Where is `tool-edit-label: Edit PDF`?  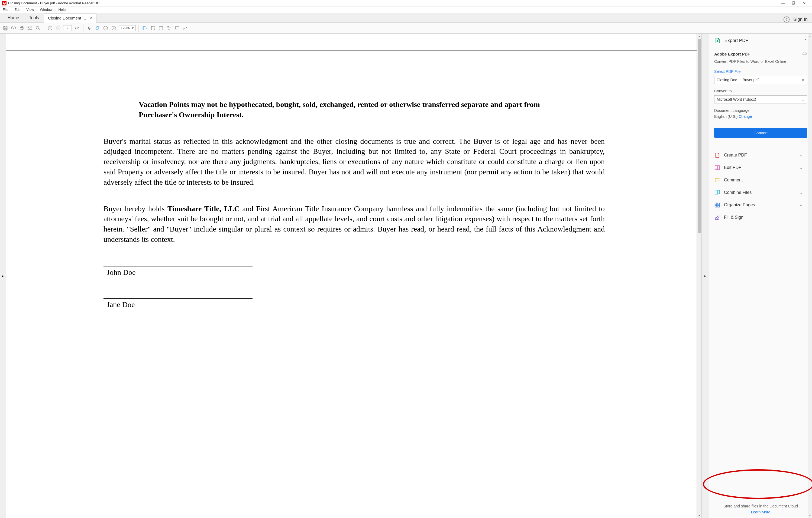
tool-edit-label: Edit PDF is located at coordinates (760, 168).